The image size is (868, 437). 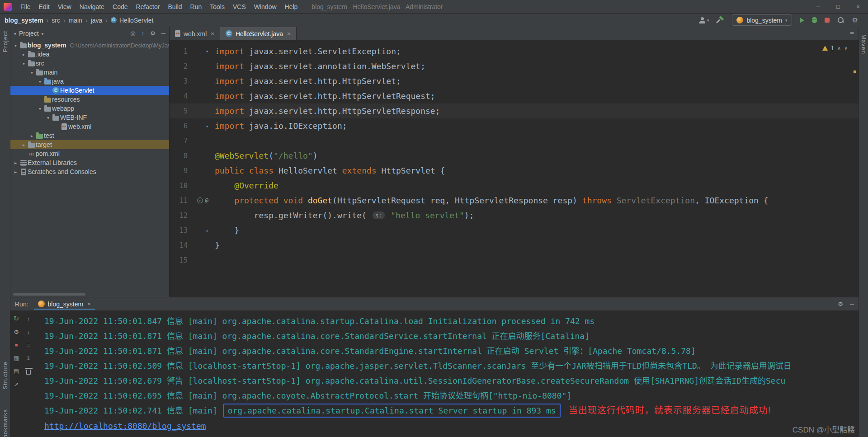 What do you see at coordinates (65, 6) in the screenshot?
I see `menu-view: View` at bounding box center [65, 6].